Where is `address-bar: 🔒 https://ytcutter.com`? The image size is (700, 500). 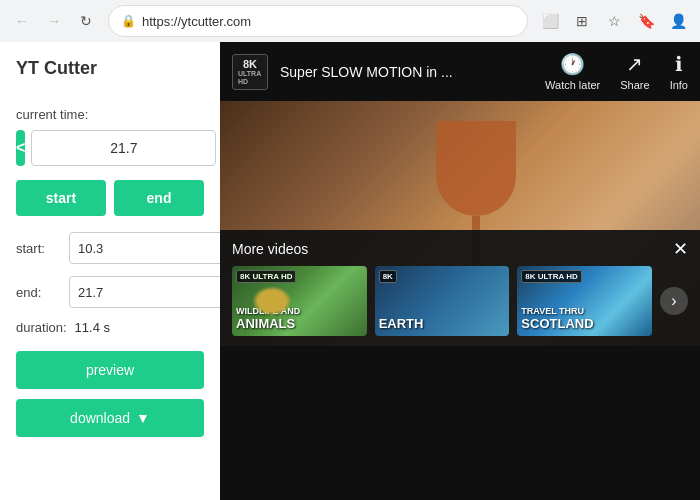
address-bar: 🔒 https://ytcutter.com is located at coordinates (318, 21).